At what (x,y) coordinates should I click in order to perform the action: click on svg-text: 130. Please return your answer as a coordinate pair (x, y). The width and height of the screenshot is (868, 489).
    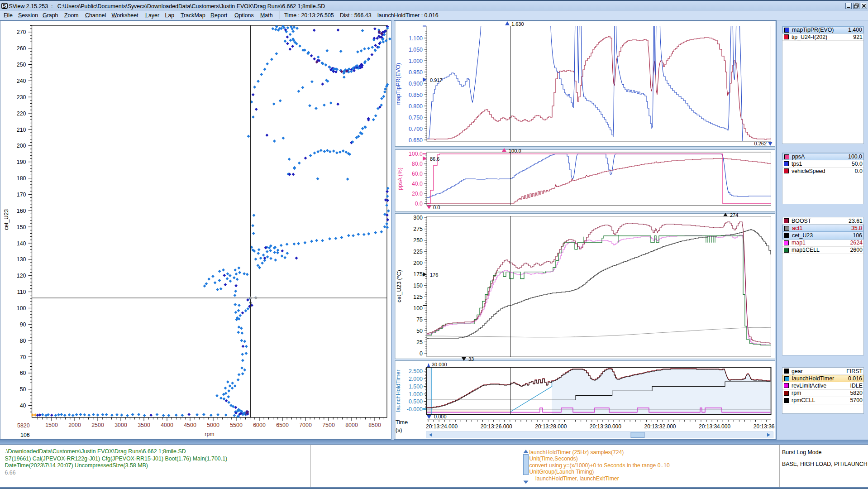
    Looking at the image, I should click on (22, 259).